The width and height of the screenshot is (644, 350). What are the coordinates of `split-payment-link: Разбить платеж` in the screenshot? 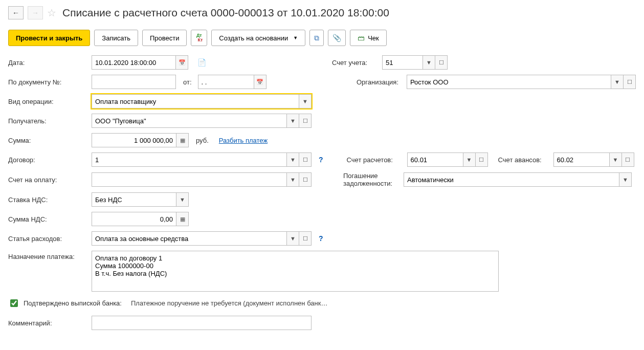 It's located at (243, 140).